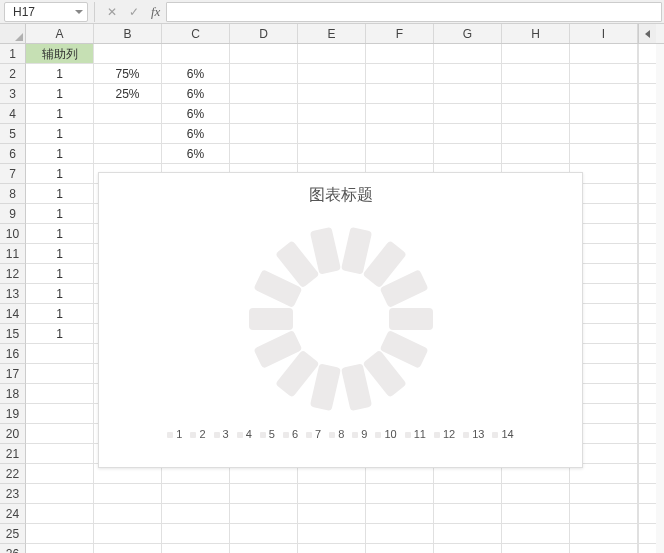 The width and height of the screenshot is (664, 553). I want to click on chart-plot-area, so click(341, 319).